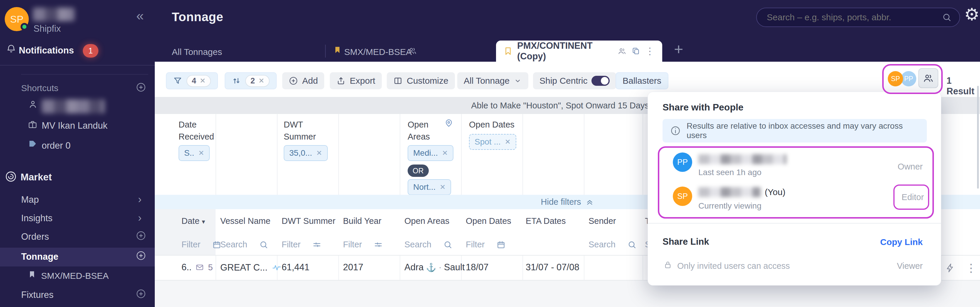 This screenshot has height=307, width=980. What do you see at coordinates (244, 245) in the screenshot?
I see `column-filter-vessel: Search` at bounding box center [244, 245].